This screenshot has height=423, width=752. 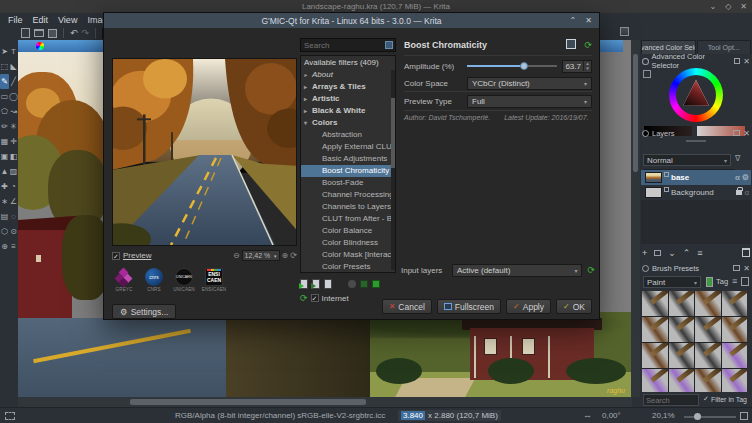 What do you see at coordinates (698, 416) in the screenshot?
I see `zoom-slider-thumb` at bounding box center [698, 416].